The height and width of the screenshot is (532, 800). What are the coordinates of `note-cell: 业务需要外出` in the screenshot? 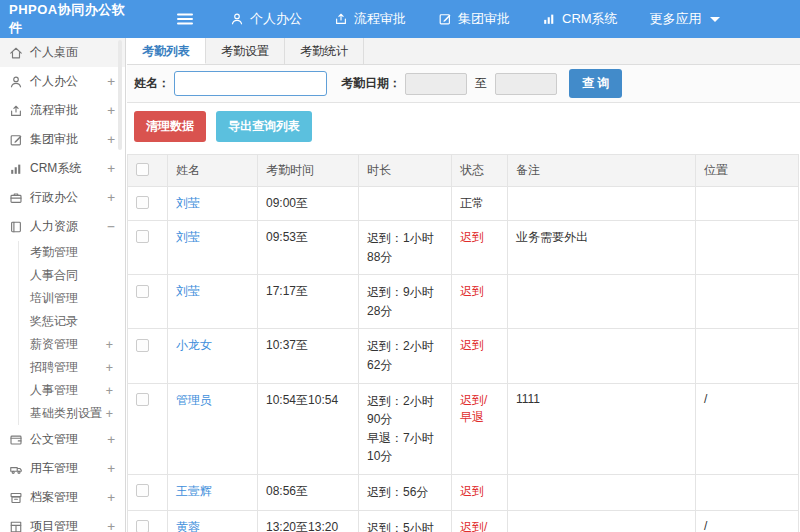 It's located at (602, 248).